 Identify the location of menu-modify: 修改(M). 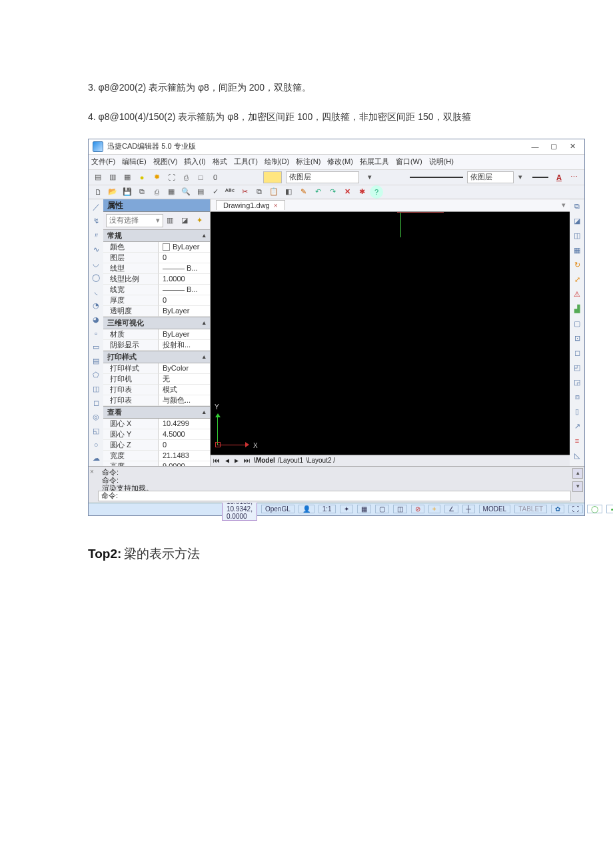
(340, 161).